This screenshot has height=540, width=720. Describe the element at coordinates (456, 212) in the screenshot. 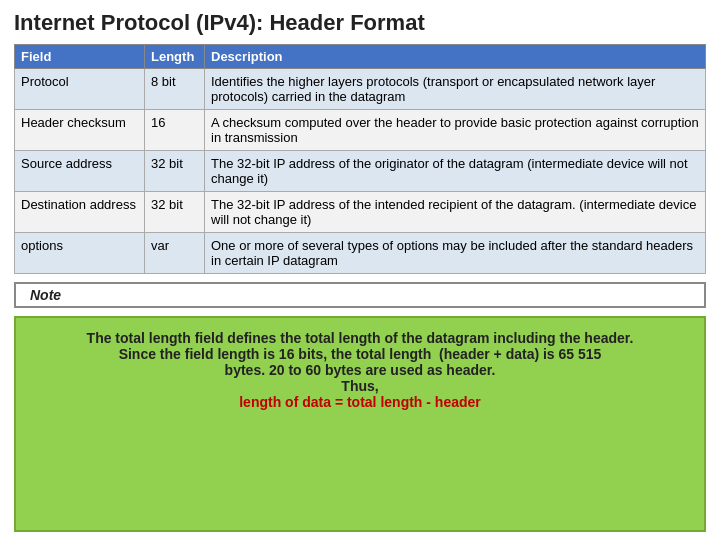

I see `cell-description: The 32-bit IP address of the intended re…` at that location.